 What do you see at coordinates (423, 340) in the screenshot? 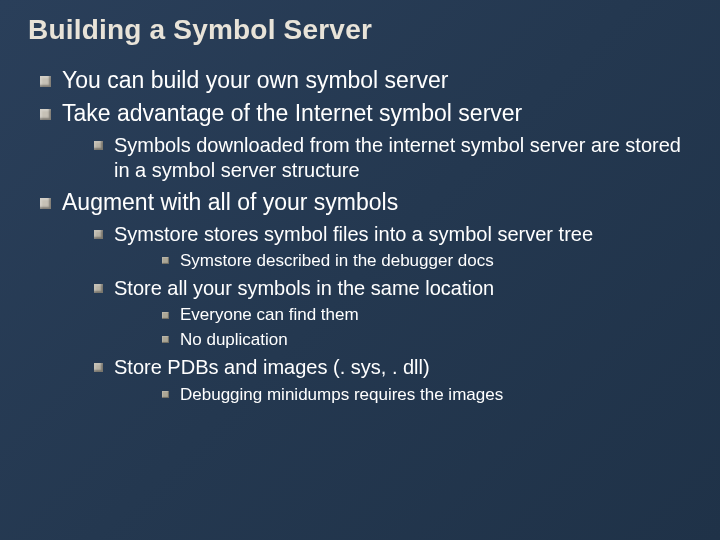
I see `list-item: No duplication` at bounding box center [423, 340].